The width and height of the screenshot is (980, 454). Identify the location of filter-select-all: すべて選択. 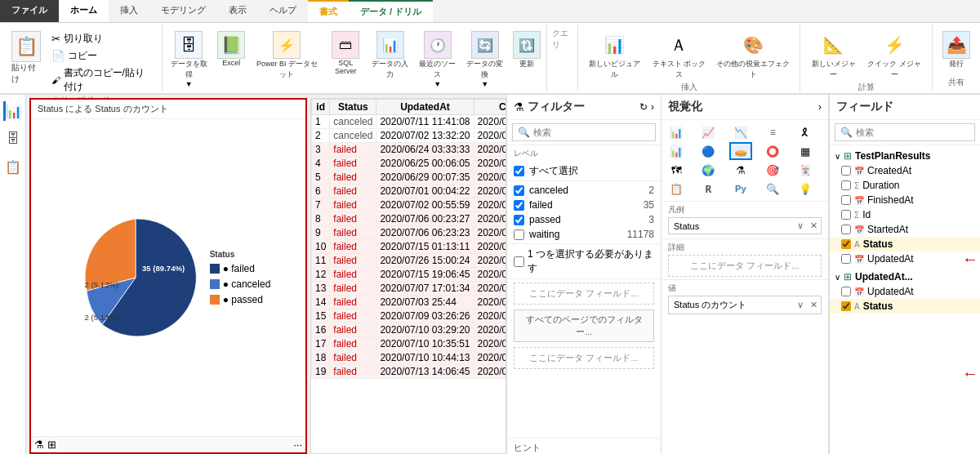
(584, 171).